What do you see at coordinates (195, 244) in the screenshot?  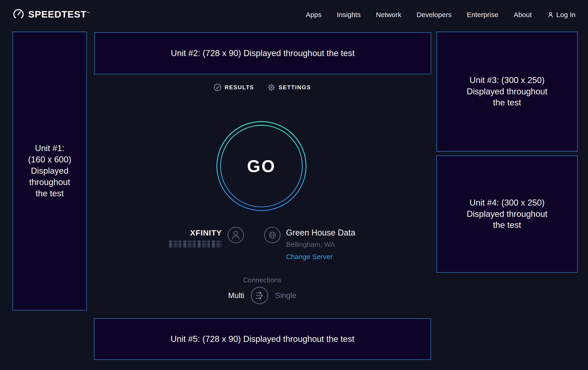 I see `redacted-ip-text` at bounding box center [195, 244].